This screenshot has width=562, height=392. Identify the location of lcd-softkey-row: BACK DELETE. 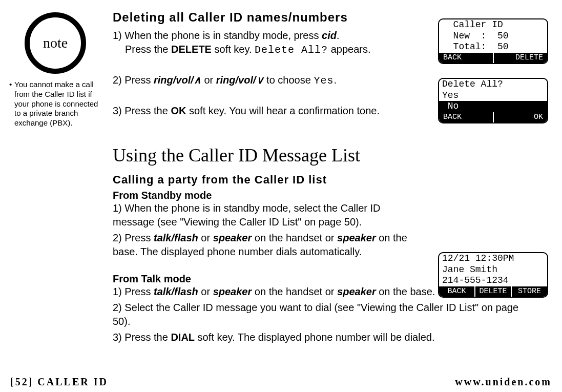
(493, 58).